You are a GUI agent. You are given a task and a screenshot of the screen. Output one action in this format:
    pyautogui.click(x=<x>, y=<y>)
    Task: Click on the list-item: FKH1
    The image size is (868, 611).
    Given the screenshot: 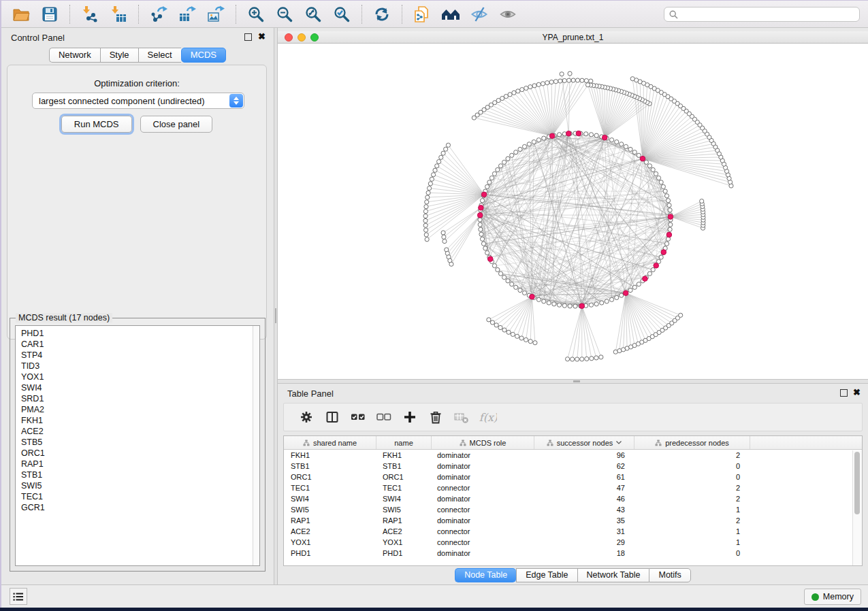 What is the action you would take?
    pyautogui.click(x=140, y=420)
    